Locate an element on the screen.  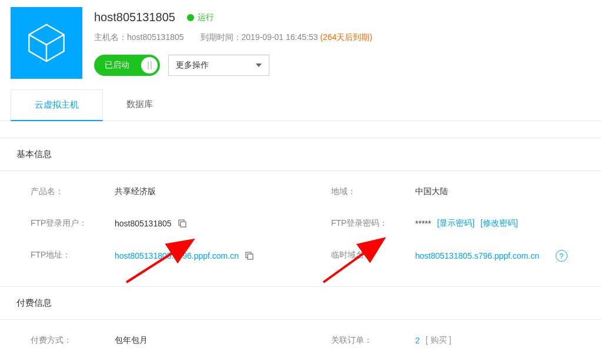
ftp-user-cell: FTP登录用户： host805131805 is located at coordinates (151, 223).